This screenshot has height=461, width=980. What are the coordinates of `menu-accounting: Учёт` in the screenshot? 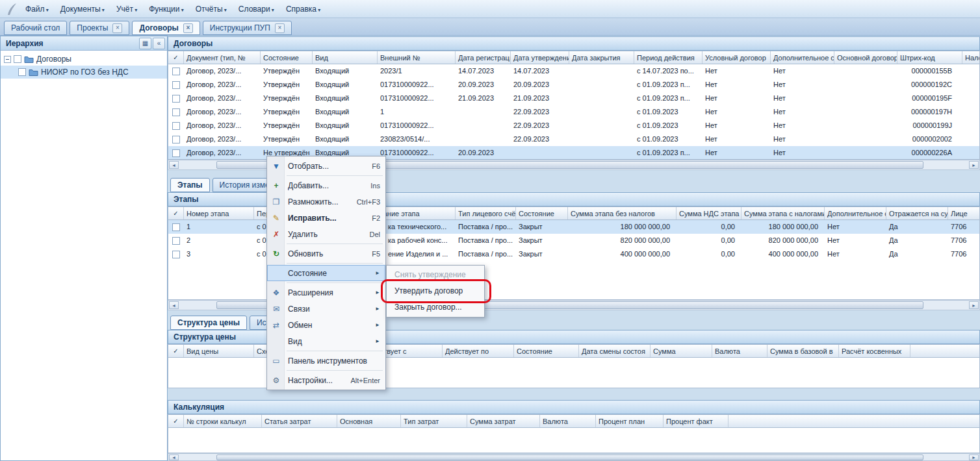 It's located at (127, 9).